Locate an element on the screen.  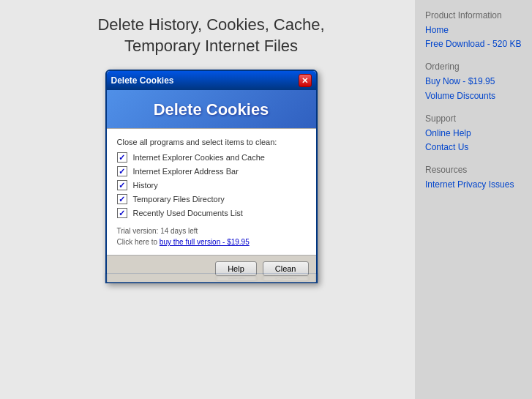
checkbox-item-3: History is located at coordinates (211, 185).